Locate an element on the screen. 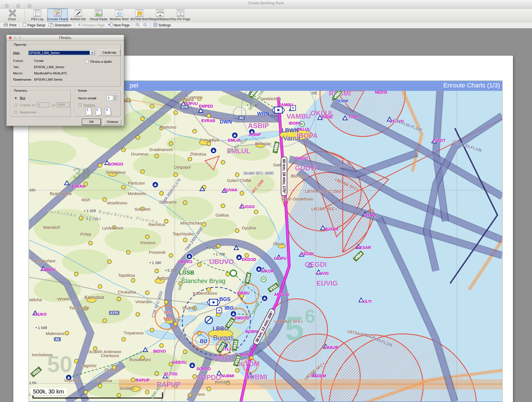 This screenshot has width=532, height=402. toolbar2-item-label: Orientation is located at coordinates (63, 25).